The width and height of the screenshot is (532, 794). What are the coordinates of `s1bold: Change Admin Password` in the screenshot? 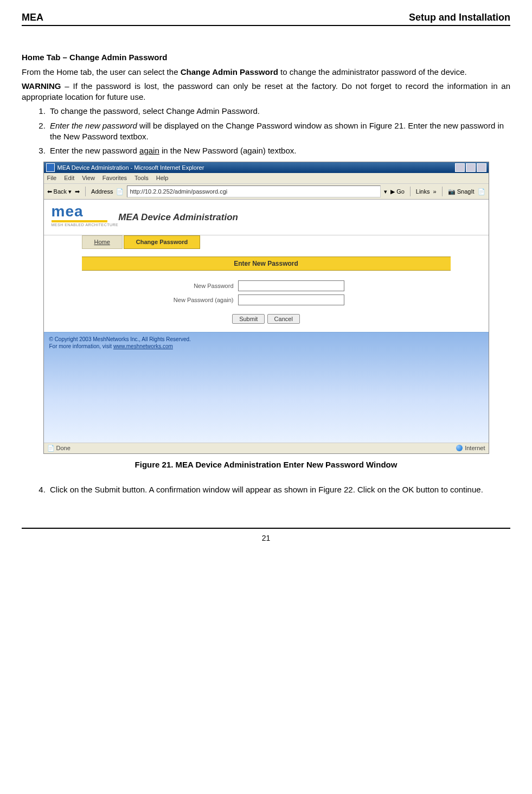 It's located at (211, 111).